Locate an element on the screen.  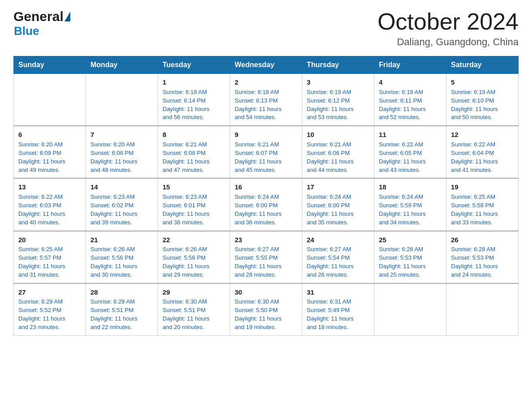
sun-info-line: Sunset: 5:49 PM is located at coordinates (338, 311).